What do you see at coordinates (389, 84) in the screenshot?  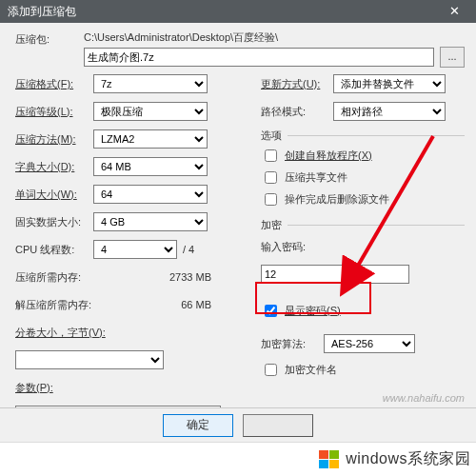 I see `update-select: 添加并替换文件` at bounding box center [389, 84].